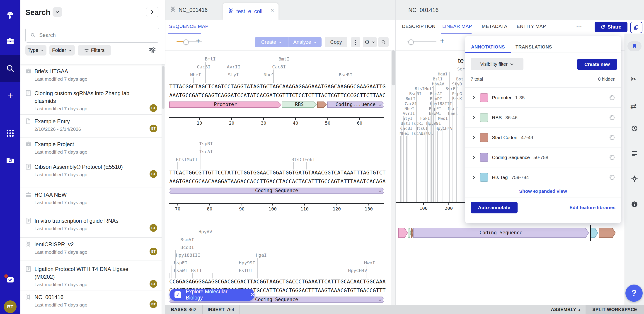  Describe the element at coordinates (272, 42) in the screenshot. I see `create-button: Create` at that location.